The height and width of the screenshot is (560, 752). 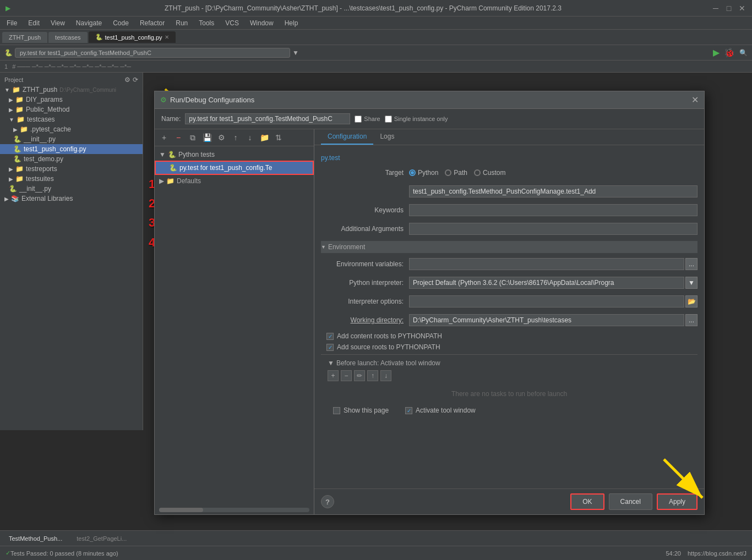 I want to click on interpreter-options-label: Interpreter options:, so click(x=365, y=301).